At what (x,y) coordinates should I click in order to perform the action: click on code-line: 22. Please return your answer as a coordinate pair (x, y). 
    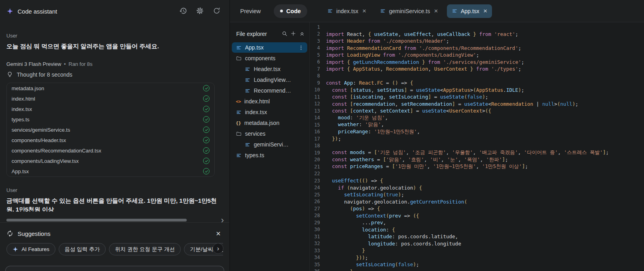
    Looking at the image, I should click on (477, 174).